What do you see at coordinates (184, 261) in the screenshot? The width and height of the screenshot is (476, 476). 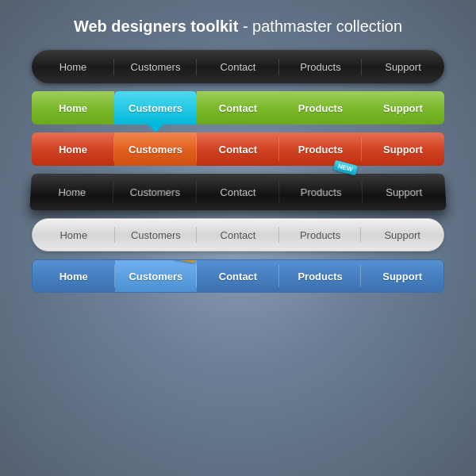 I see `new-badge: NEW` at bounding box center [184, 261].